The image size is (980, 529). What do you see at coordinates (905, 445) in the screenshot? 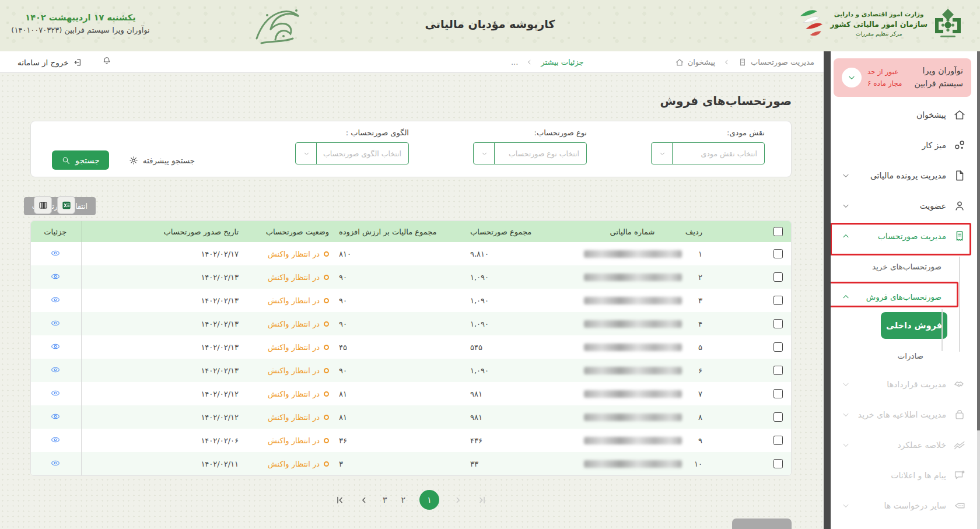
I see `sidebar-item-performance: خلاصه عملکرد` at bounding box center [905, 445].